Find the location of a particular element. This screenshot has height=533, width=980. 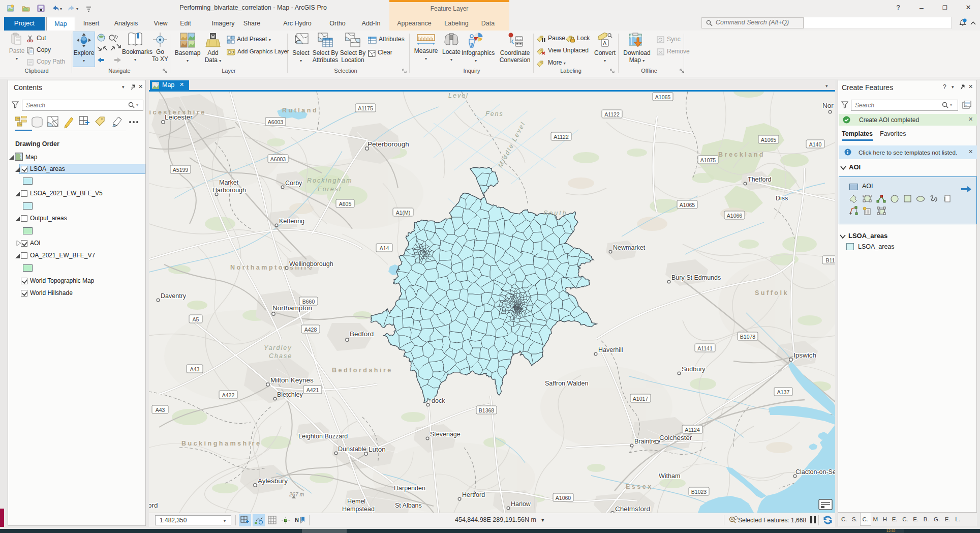

svg-text: Essex is located at coordinates (639, 487).